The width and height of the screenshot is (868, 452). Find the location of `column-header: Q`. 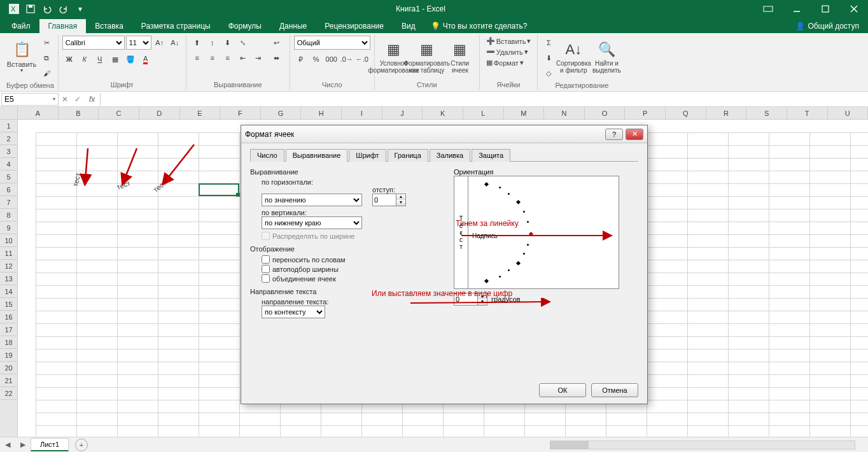

column-header: Q is located at coordinates (686, 113).